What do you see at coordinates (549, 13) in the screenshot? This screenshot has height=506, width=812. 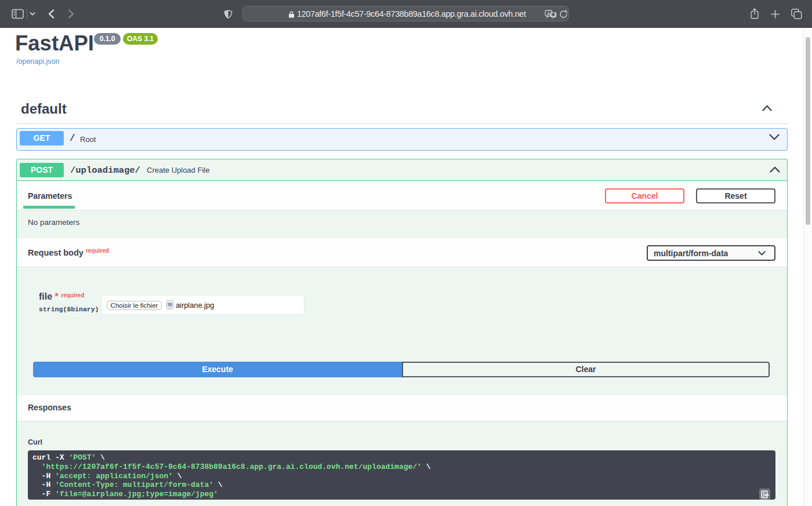 I see `svg-text: A` at bounding box center [549, 13].